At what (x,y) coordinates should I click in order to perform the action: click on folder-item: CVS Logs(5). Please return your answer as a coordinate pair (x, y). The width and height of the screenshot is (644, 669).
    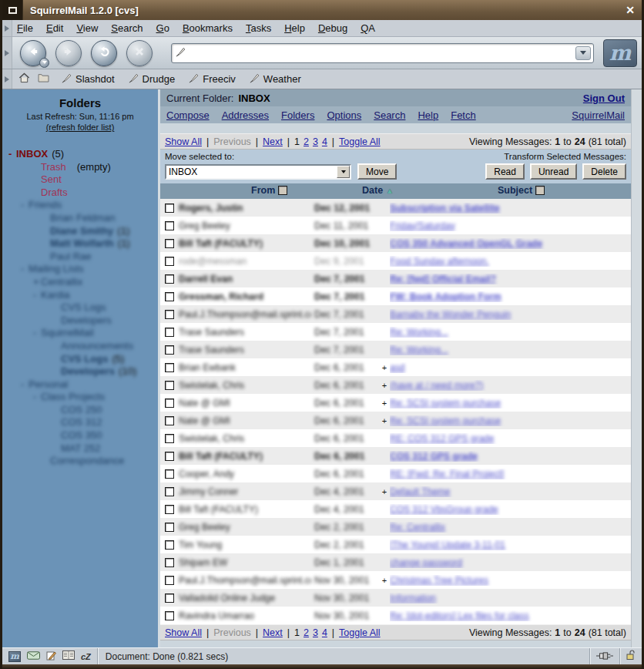
    Looking at the image, I should click on (80, 359).